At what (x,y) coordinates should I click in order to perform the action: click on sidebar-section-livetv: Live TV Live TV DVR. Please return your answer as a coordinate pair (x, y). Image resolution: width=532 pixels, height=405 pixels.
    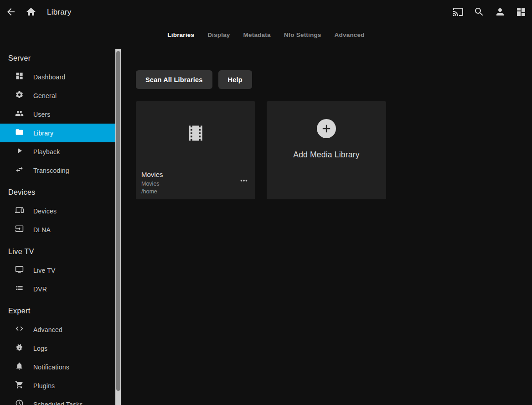
    Looking at the image, I should click on (60, 270).